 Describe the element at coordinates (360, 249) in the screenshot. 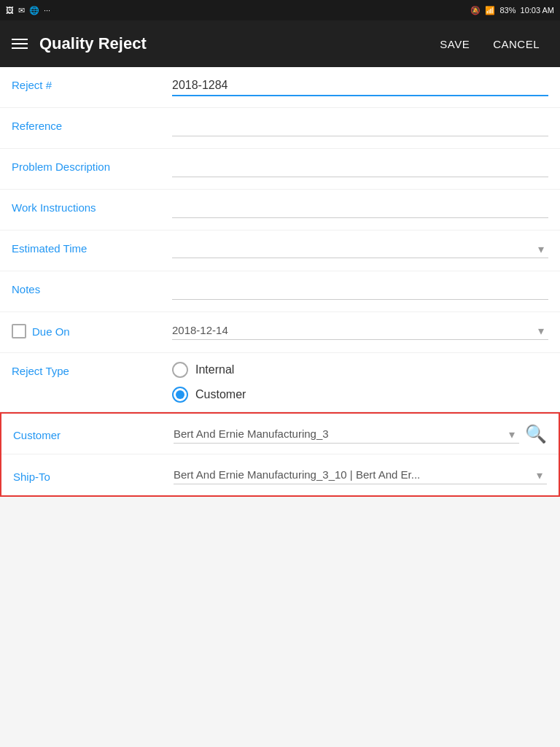

I see `estimated-time-select-wrapper: ▾` at that location.